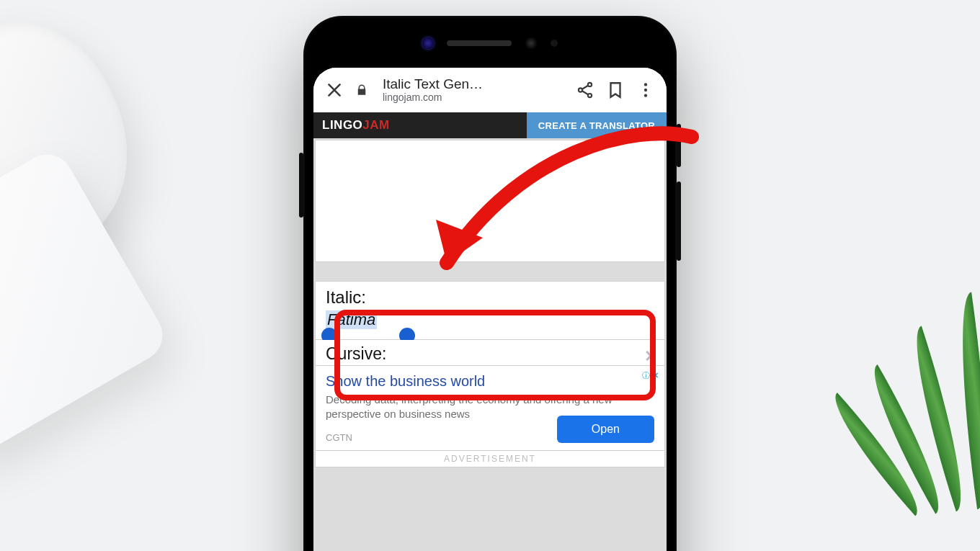 This screenshot has height=551, width=980. What do you see at coordinates (473, 89) in the screenshot?
I see `page-title-block: Italic Text Gen… lingojam.com` at bounding box center [473, 89].